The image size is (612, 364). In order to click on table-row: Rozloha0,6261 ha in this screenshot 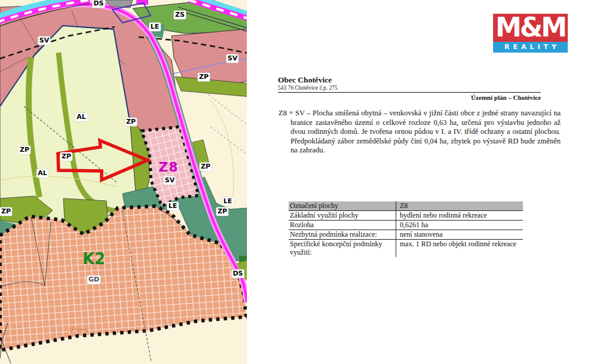, I will do `click(406, 225)`.